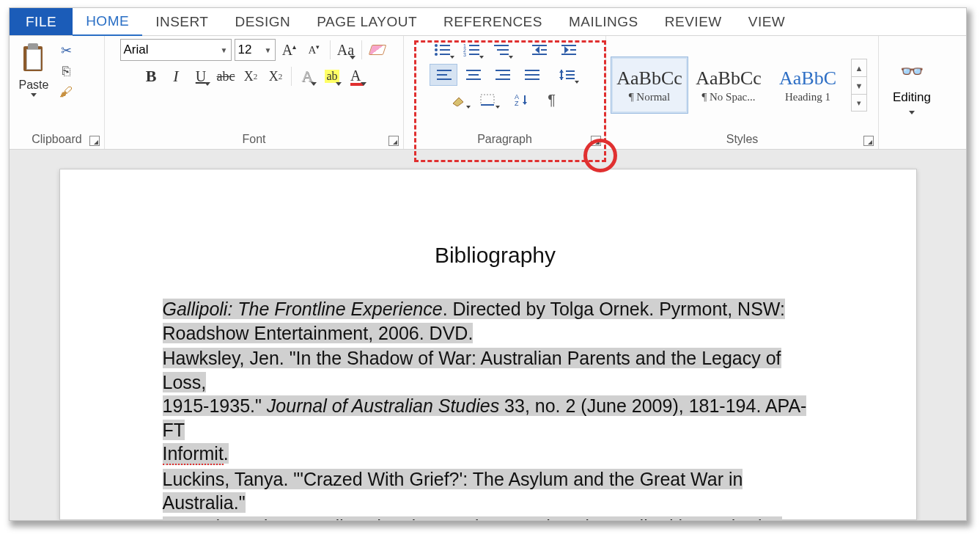 The image size is (980, 548). I want to click on svg-text: Z, so click(517, 103).